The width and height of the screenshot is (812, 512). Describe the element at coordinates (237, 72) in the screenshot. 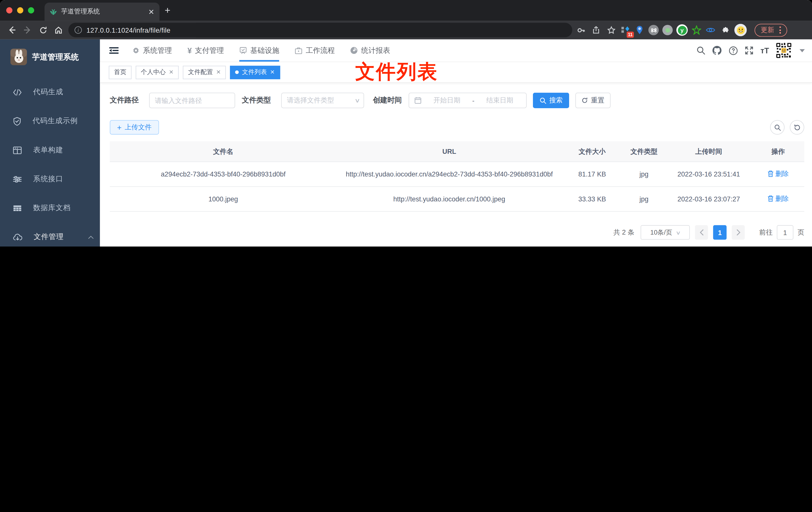

I see `active-tag-dot` at that location.